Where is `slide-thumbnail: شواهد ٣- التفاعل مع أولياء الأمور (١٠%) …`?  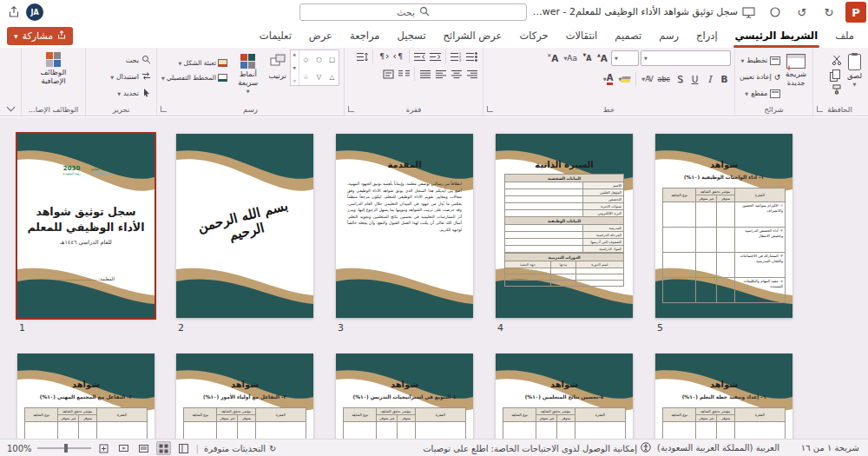
slide-thumbnail: شواهد ٣- التفاعل مع أولياء الأمور (١٠%) … is located at coordinates (245, 396).